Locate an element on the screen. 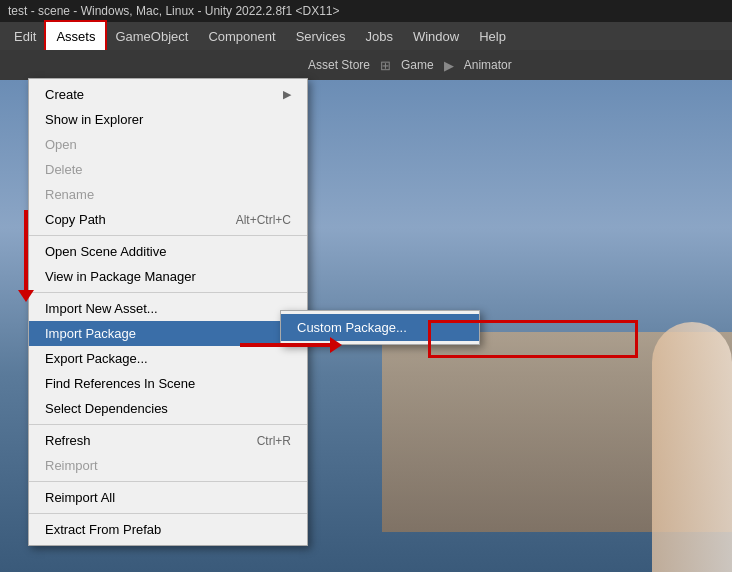  red-arrowhead is located at coordinates (26, 296).